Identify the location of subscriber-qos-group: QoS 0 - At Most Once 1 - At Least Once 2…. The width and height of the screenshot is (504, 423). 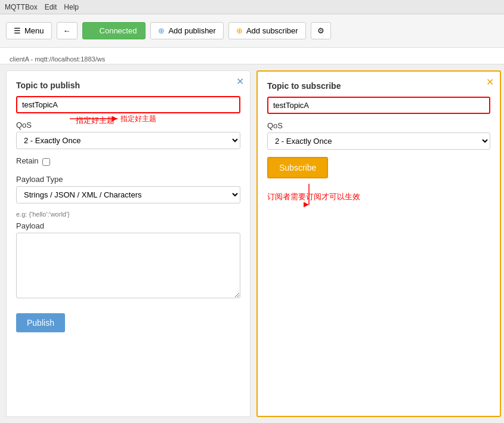
(379, 135).